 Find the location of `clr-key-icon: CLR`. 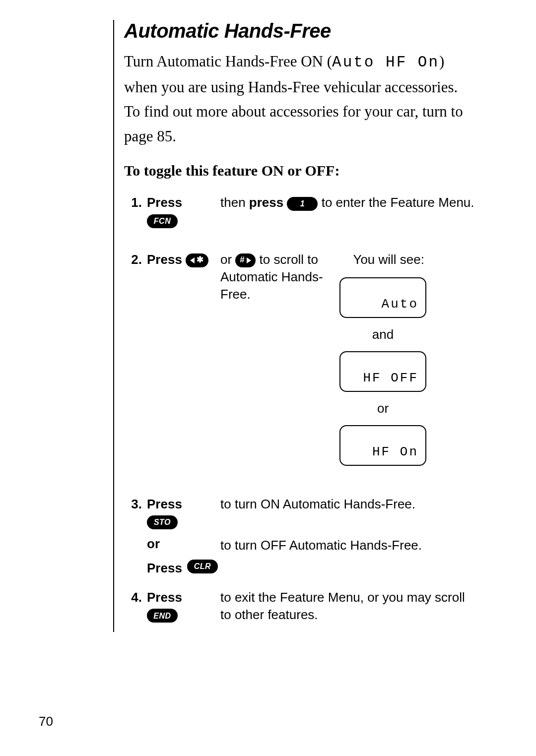

clr-key-icon: CLR is located at coordinates (202, 567).